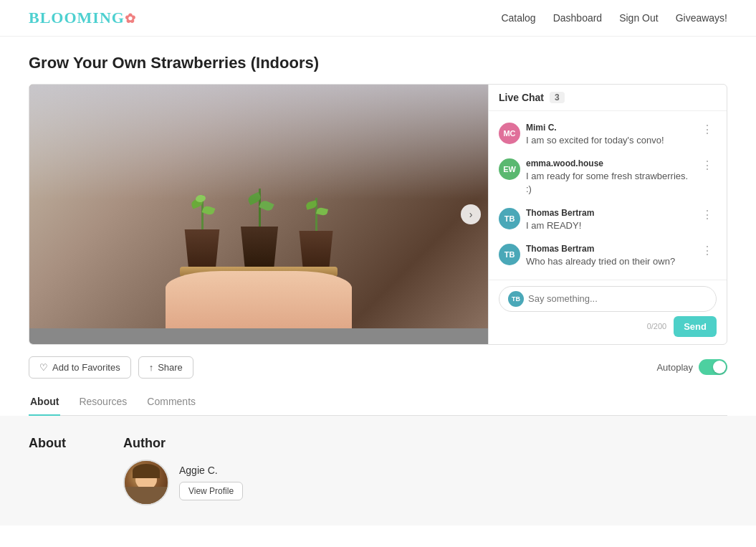 Image resolution: width=756 pixels, height=547 pixels. What do you see at coordinates (509, 133) in the screenshot?
I see `avatar: MC` at bounding box center [509, 133].